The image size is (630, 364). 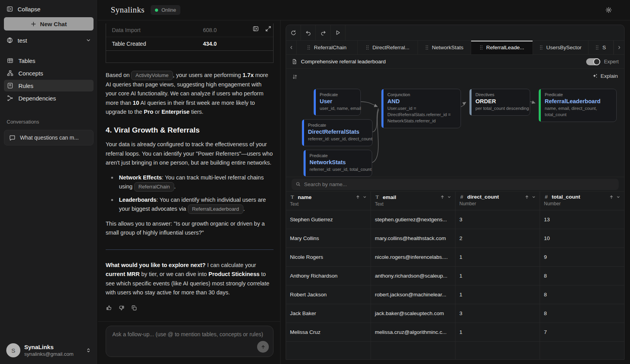 What do you see at coordinates (455, 351) in the screenshot?
I see `table-row: Kimberly Zhang kimberly.zhang@tradingbot…` at bounding box center [455, 351].